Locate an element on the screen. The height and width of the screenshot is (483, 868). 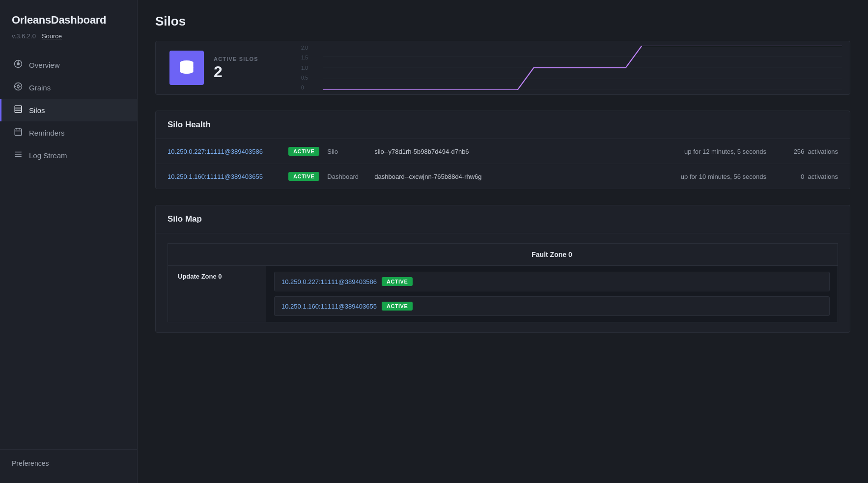
silo-map-cells: 10.250.0.227:11111@389403586 Active 10.2… is located at coordinates (552, 294).